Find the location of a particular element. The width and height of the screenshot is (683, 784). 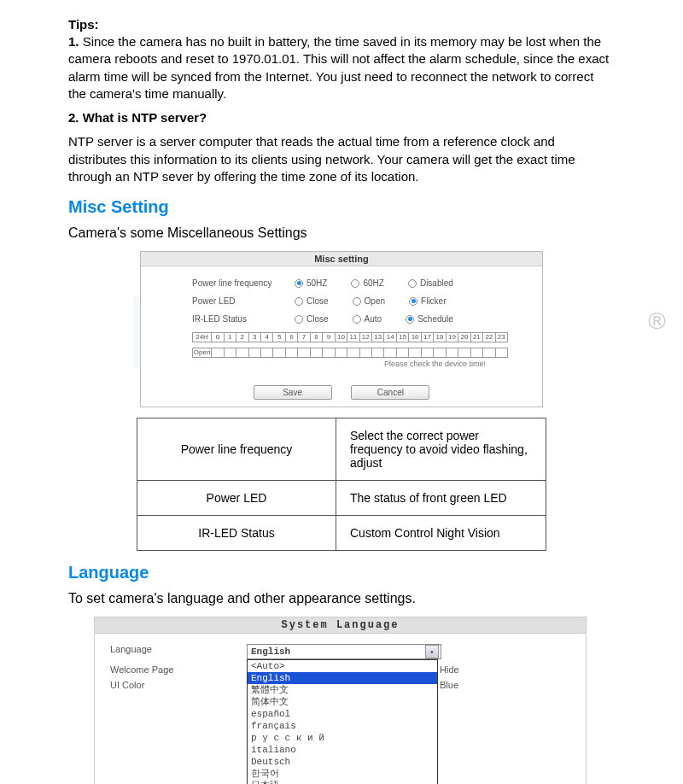

dropdown-option: English is located at coordinates (342, 678).